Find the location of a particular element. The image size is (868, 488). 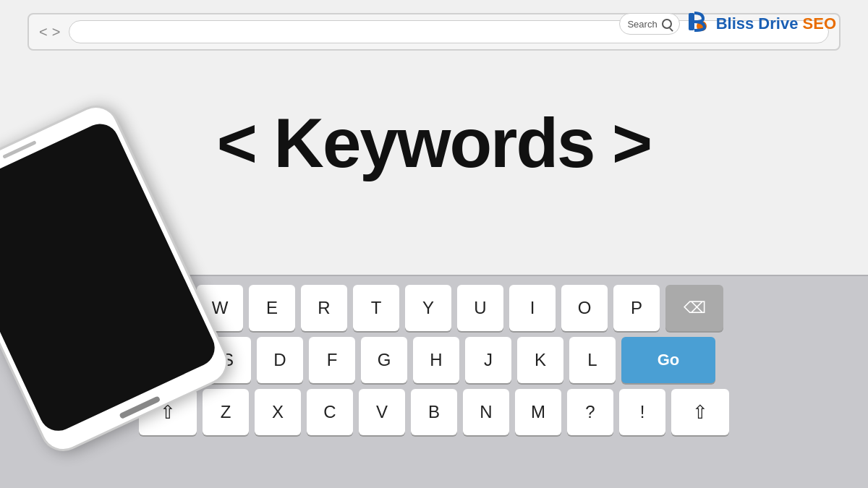

key-t: T is located at coordinates (376, 308).